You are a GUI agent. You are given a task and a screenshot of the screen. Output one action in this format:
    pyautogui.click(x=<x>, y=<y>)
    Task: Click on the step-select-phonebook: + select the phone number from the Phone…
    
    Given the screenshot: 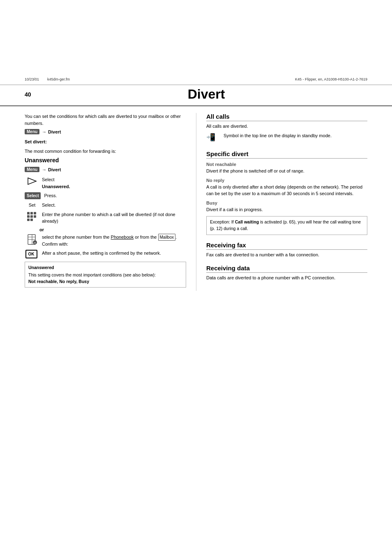 What is the action you would take?
    pyautogui.click(x=105, y=241)
    